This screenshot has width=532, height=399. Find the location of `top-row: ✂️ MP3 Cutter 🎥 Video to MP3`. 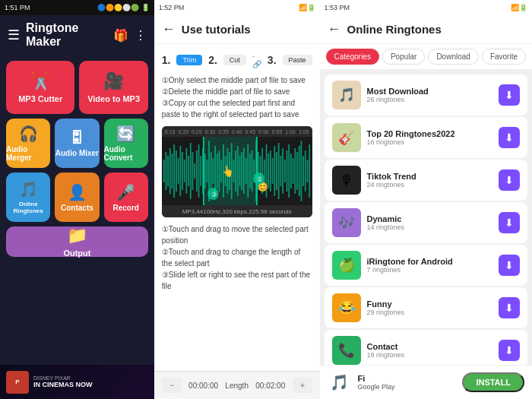

top-row: ✂️ MP3 Cutter 🎥 Video to MP3 is located at coordinates (78, 87).